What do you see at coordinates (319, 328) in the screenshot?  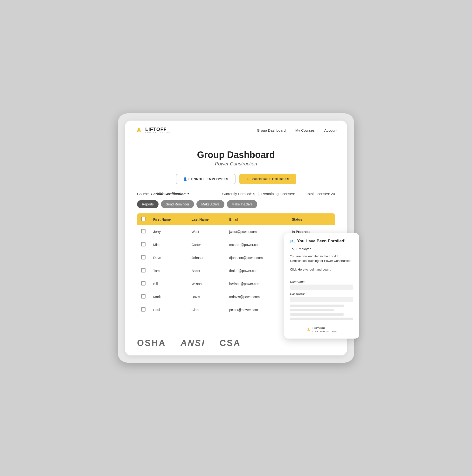 I see `popup-footer-logo: LIFTOFF` at bounding box center [319, 328].